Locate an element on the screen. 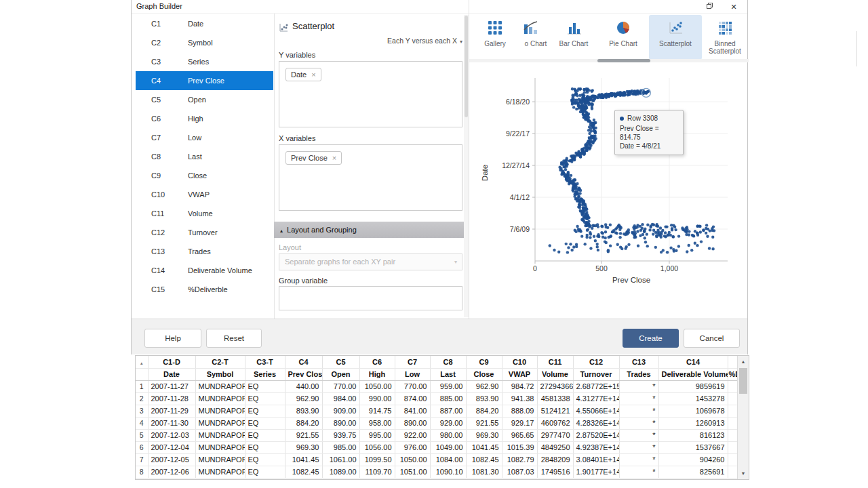 The width and height of the screenshot is (868, 488). cell: 1537667 is located at coordinates (693, 447).